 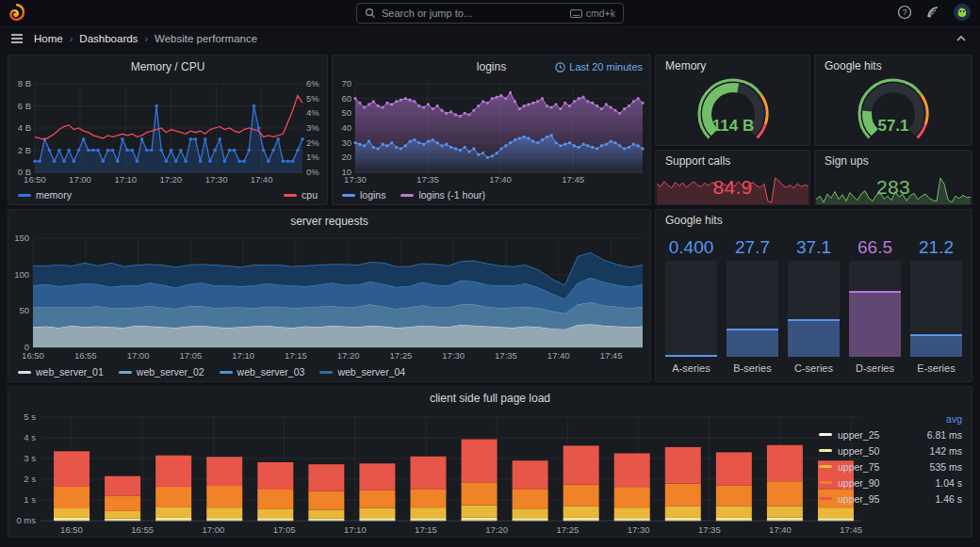 What do you see at coordinates (330, 372) in the screenshot?
I see `server-requests-legend: web_server_01web_server_02web_server_03w…` at bounding box center [330, 372].